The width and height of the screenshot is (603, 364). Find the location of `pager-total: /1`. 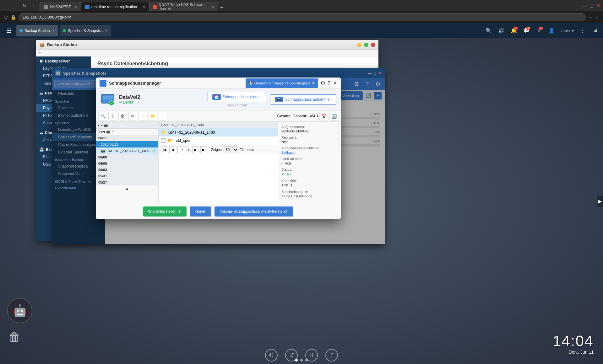

pager-total: /1 is located at coordinates (190, 150).